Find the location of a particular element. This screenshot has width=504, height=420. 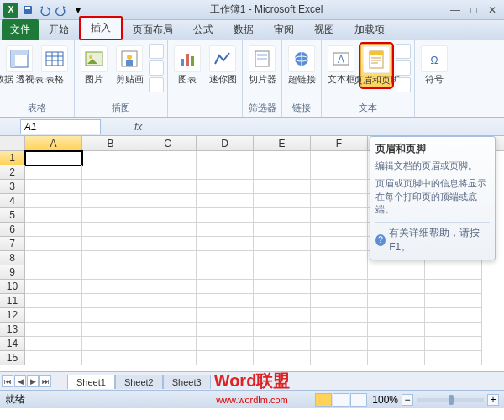

table-button: 表格 is located at coordinates (55, 65).